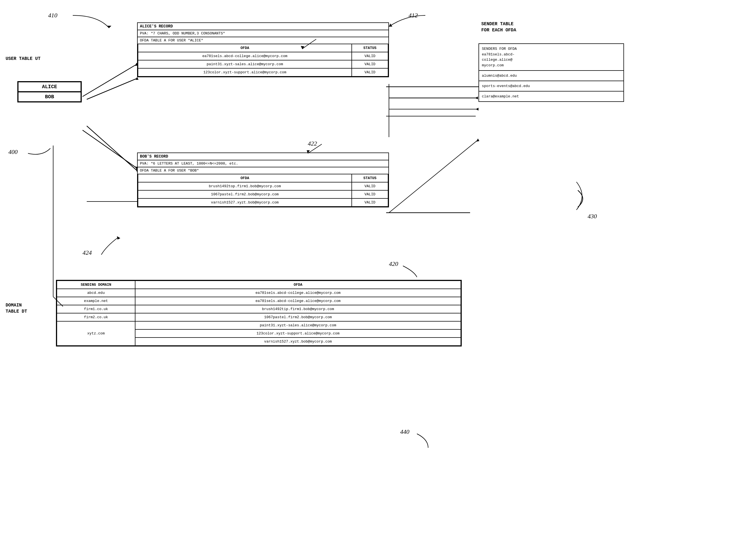 The height and width of the screenshot is (560, 739). I want to click on bob-ofda-table-label: OFDA TABLE A FOR USER "BOB", so click(263, 170).